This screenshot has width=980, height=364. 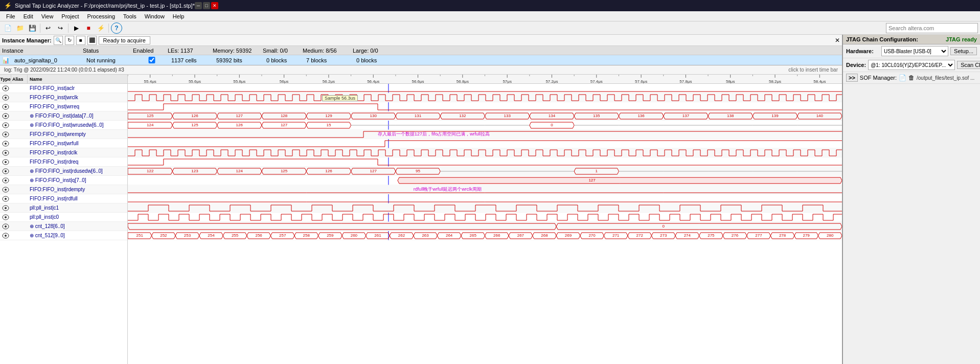 What do you see at coordinates (88, 28) in the screenshot?
I see `stop-button: ■` at bounding box center [88, 28].